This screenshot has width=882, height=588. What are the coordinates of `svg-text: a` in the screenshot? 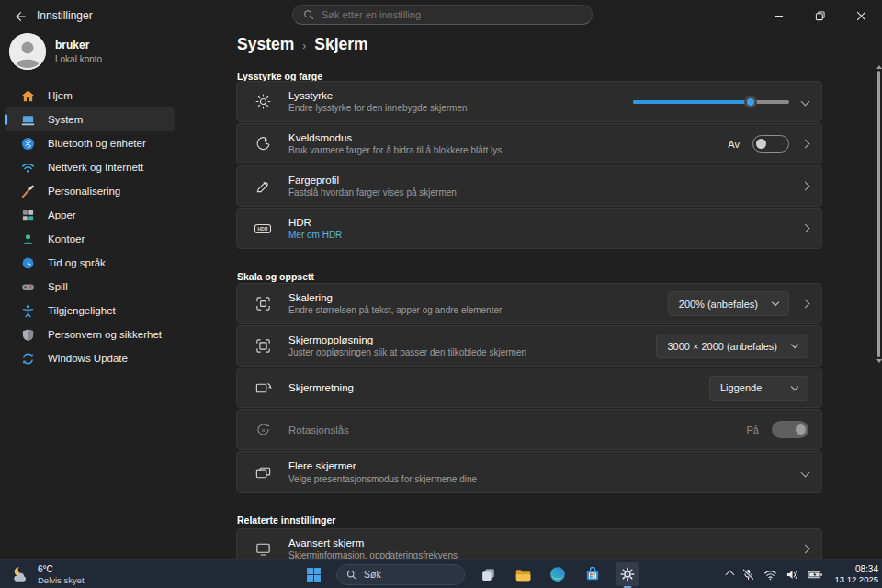 It's located at (263, 430).